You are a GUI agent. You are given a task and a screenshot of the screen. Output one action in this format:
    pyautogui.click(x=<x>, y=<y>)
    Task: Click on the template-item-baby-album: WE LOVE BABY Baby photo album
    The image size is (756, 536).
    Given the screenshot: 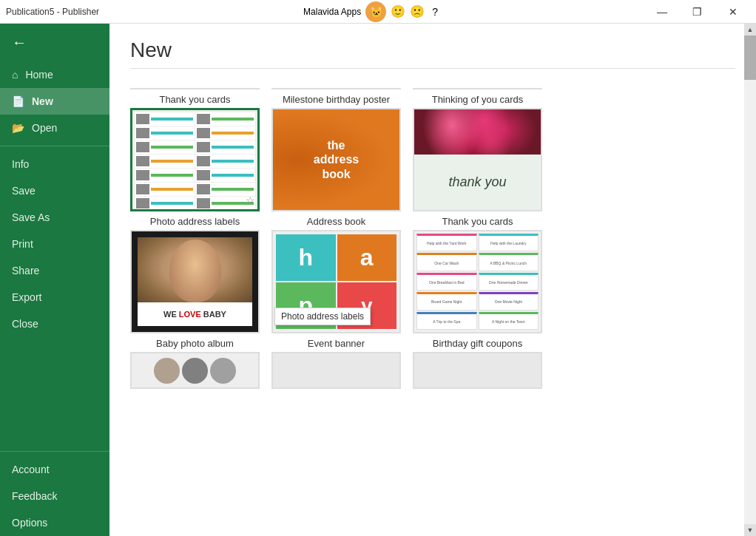 What is the action you would take?
    pyautogui.click(x=195, y=290)
    